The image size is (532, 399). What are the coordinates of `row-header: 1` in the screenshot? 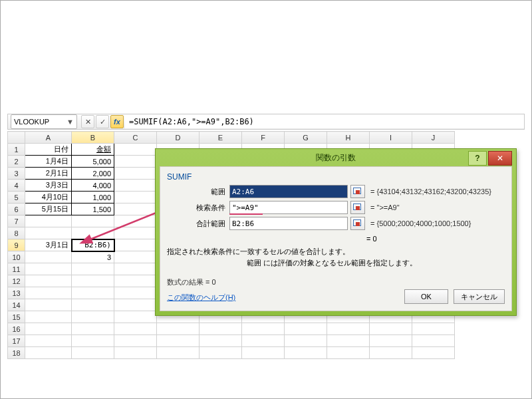 It's located at (17, 150).